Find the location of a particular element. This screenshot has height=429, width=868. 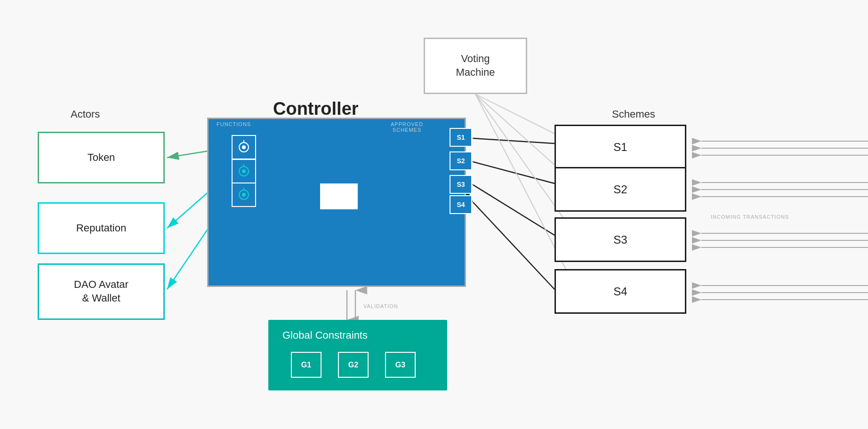

voting-machine-label: Voting Machine is located at coordinates (475, 66).